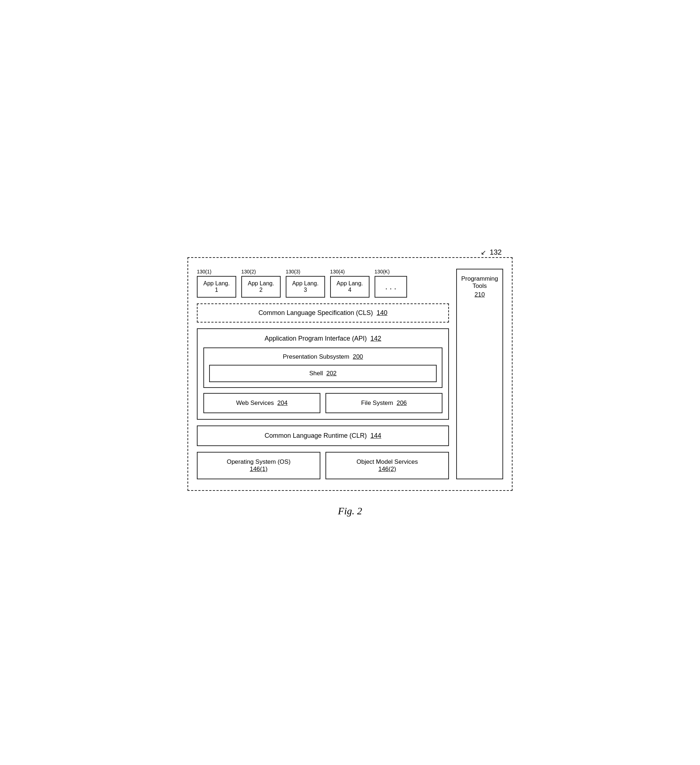  Describe the element at coordinates (323, 283) in the screenshot. I see `app-lang-row: 130(1) App Lang.1 130(2) App Lang.2` at that location.